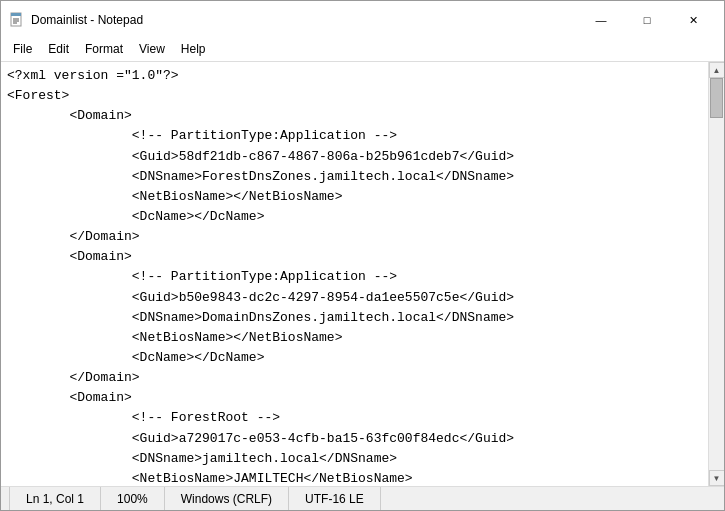 This screenshot has height=511, width=725. What do you see at coordinates (194, 49) in the screenshot?
I see `menu-help: Help` at bounding box center [194, 49].